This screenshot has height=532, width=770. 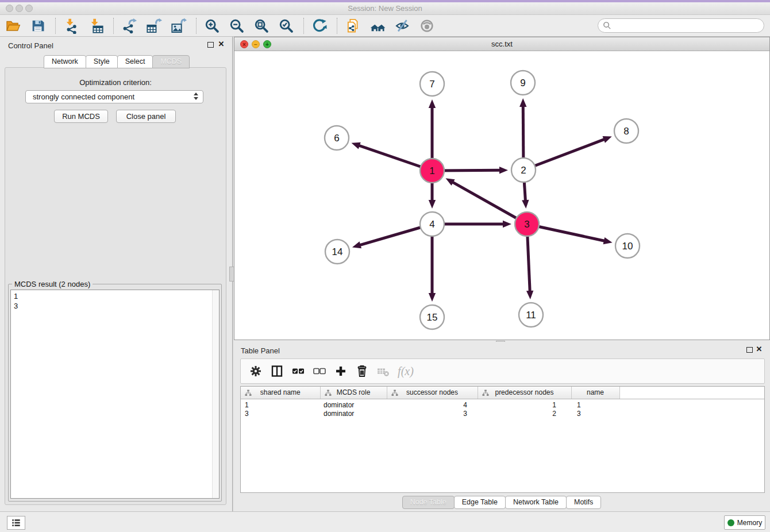 I want to click on delete-column-icon, so click(x=362, y=371).